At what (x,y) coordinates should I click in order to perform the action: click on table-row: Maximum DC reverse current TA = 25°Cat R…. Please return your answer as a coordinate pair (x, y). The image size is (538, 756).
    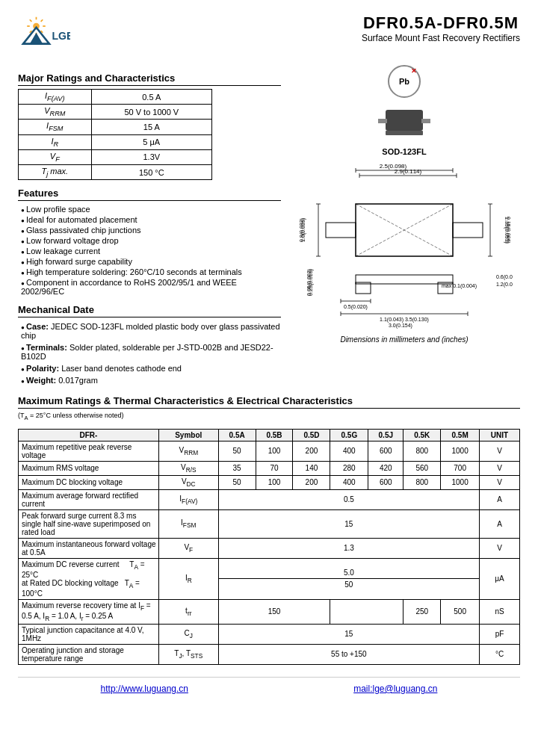
    Looking at the image, I should click on (269, 578).